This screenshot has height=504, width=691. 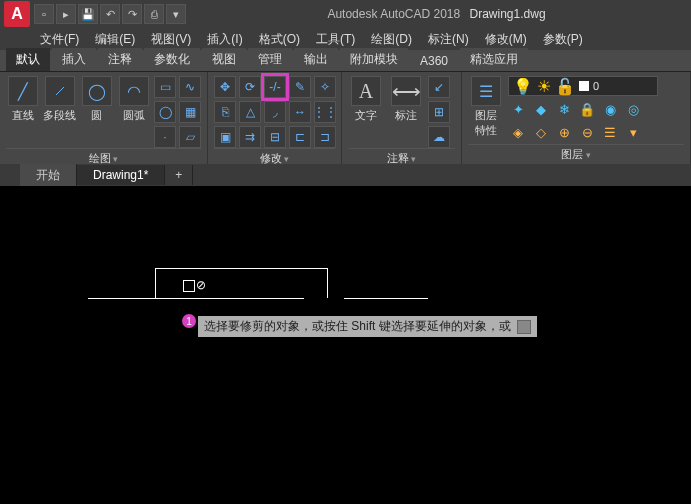 What do you see at coordinates (201, 285) in the screenshot?
I see `forbid-icon: ⊘` at bounding box center [201, 285].